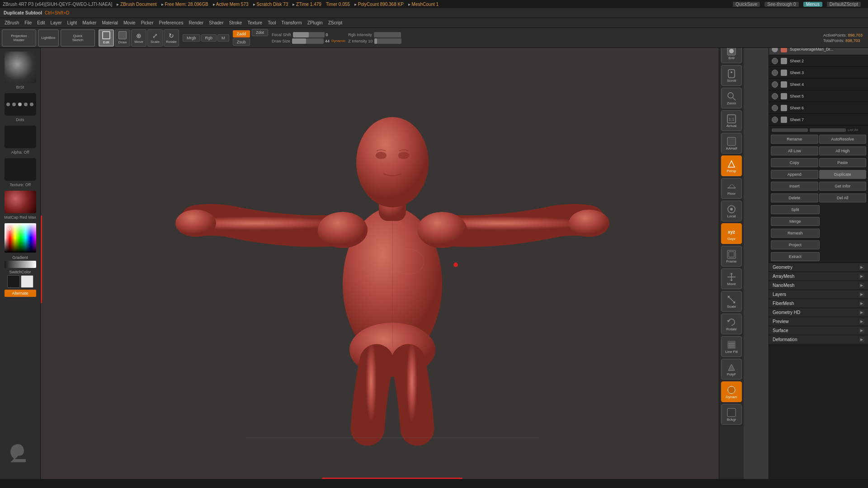  What do you see at coordinates (862, 313) in the screenshot?
I see `geometry-hd-info-btn: ▶` at bounding box center [862, 313].